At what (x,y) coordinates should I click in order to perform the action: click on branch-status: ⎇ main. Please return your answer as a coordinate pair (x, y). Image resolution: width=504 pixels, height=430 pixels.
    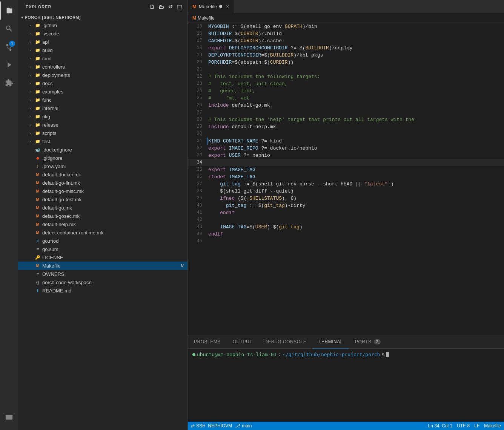
    Looking at the image, I should click on (243, 426).